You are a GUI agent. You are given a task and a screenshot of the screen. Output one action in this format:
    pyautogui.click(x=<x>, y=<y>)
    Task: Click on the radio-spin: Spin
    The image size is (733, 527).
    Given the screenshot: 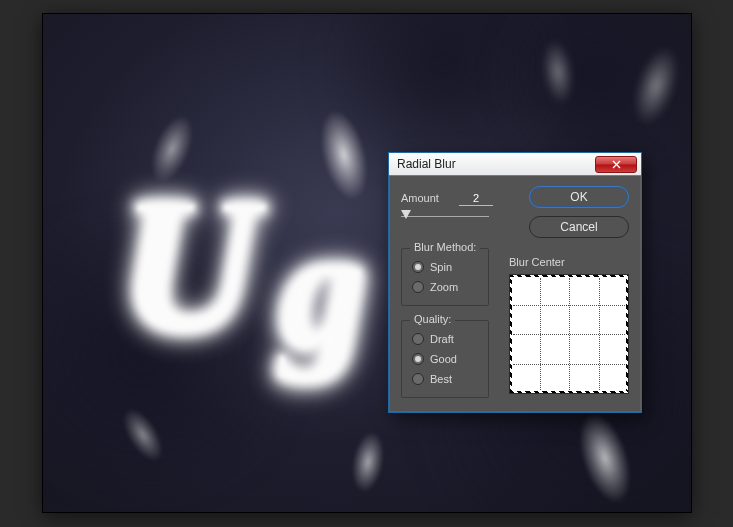 What is the action you would take?
    pyautogui.click(x=445, y=267)
    